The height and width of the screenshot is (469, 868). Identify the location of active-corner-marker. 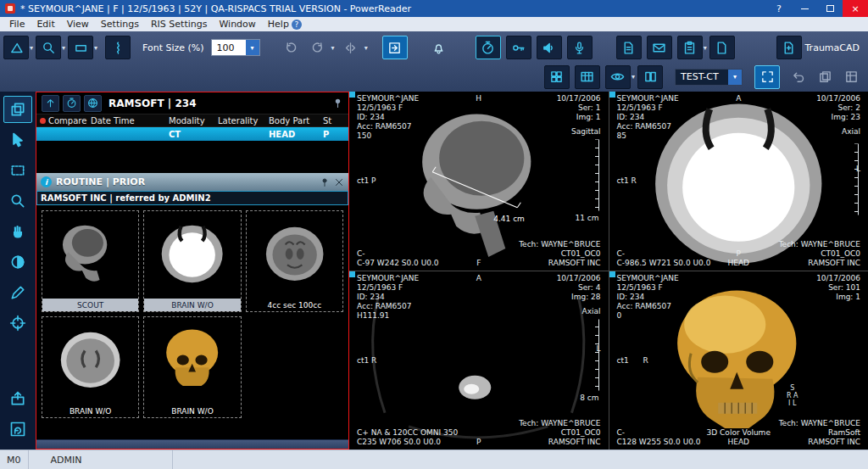
(612, 95).